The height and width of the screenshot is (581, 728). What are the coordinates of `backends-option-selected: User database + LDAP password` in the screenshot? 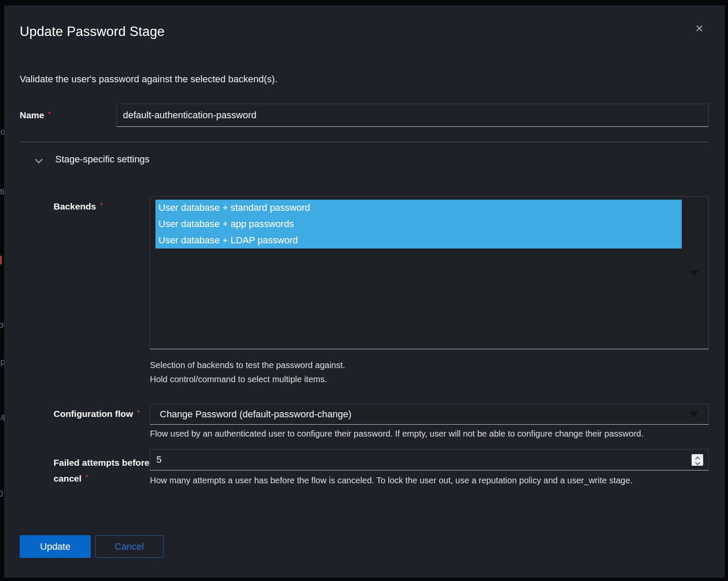 It's located at (419, 240).